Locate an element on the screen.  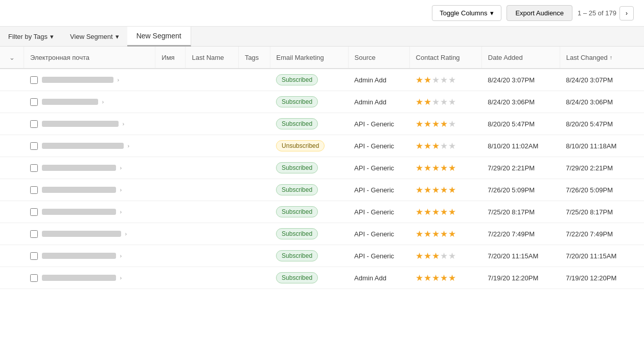
date-added-cell: 8/24/20 3:06PM is located at coordinates (520, 102).